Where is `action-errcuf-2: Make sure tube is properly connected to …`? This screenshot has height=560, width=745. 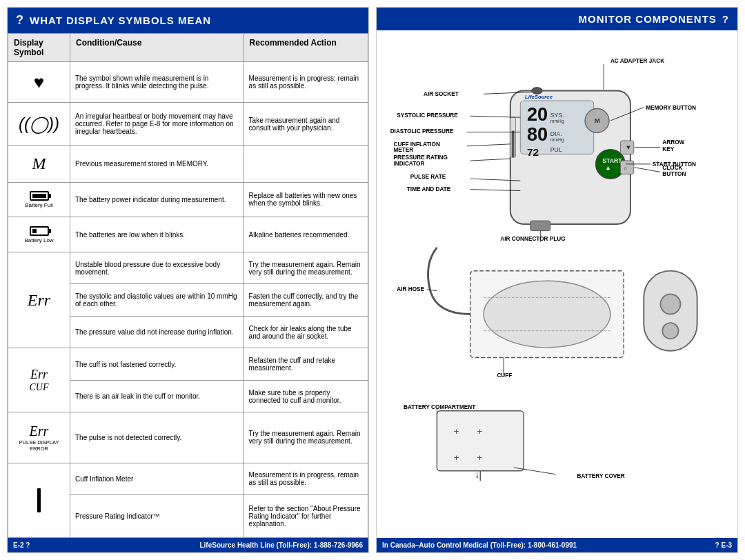 action-errcuf-2: Make sure tube is properly connected to … is located at coordinates (306, 396).